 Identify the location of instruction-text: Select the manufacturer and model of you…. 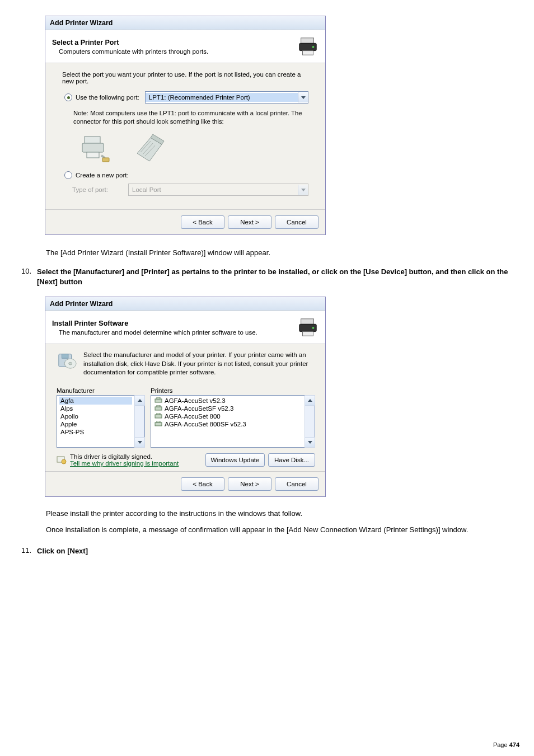
(199, 364).